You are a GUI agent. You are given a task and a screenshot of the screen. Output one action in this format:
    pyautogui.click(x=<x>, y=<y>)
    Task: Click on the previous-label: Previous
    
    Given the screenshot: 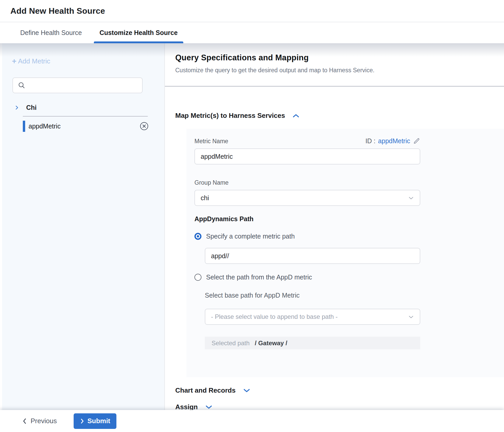 What is the action you would take?
    pyautogui.click(x=44, y=421)
    